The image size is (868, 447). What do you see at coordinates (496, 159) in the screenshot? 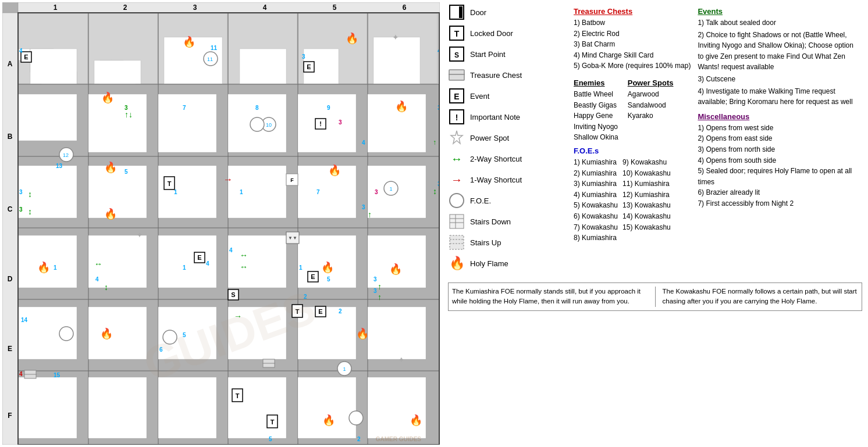
I see `2way-shortcut-label: 2-Way Shortcut` at bounding box center [496, 159].